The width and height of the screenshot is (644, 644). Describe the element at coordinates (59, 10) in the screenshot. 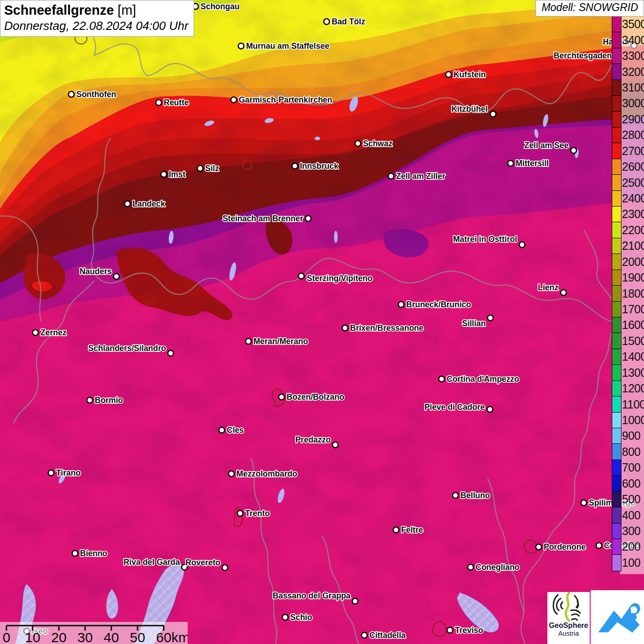

I see `product-name: Schneefallgrenze` at that location.